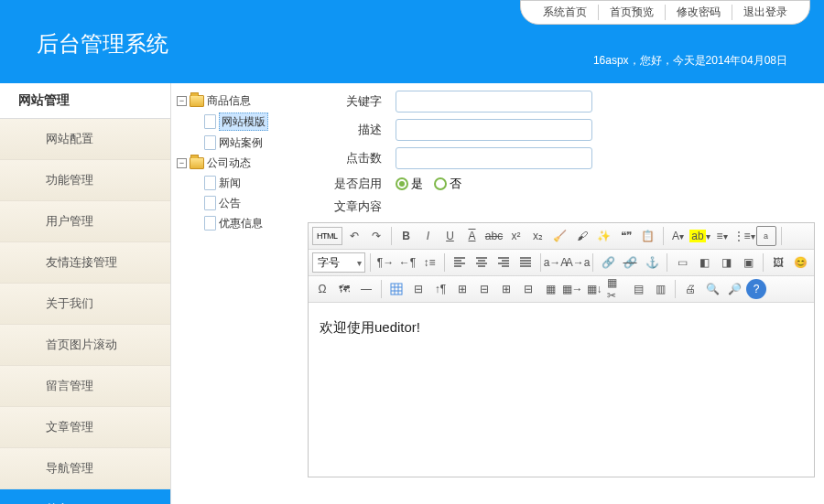  Describe the element at coordinates (85, 497) in the screenshot. I see `sidebar-item-other: 其它` at that location.